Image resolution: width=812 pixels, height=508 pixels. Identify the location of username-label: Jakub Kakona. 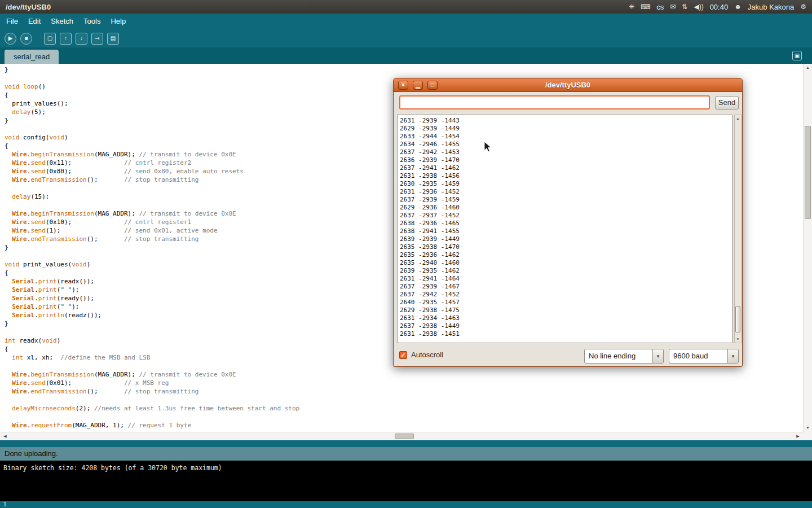
(771, 7).